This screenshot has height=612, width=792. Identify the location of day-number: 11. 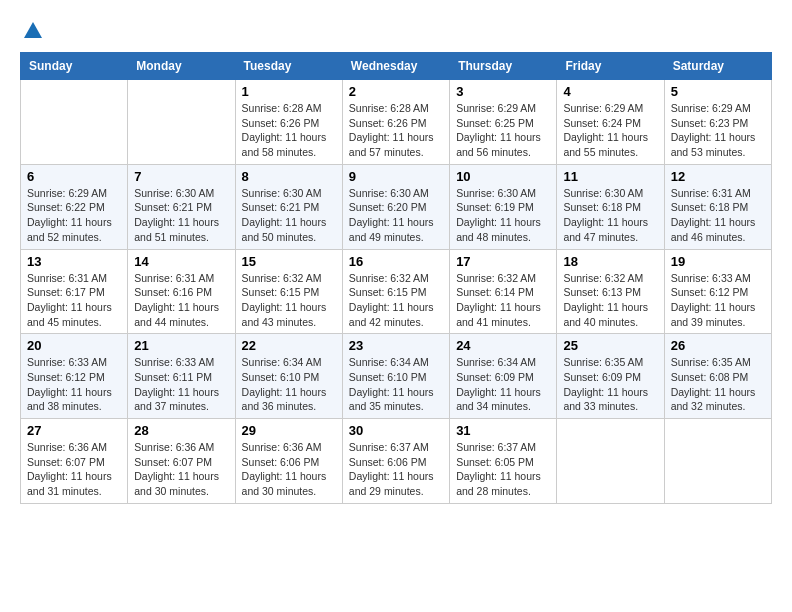
(610, 176).